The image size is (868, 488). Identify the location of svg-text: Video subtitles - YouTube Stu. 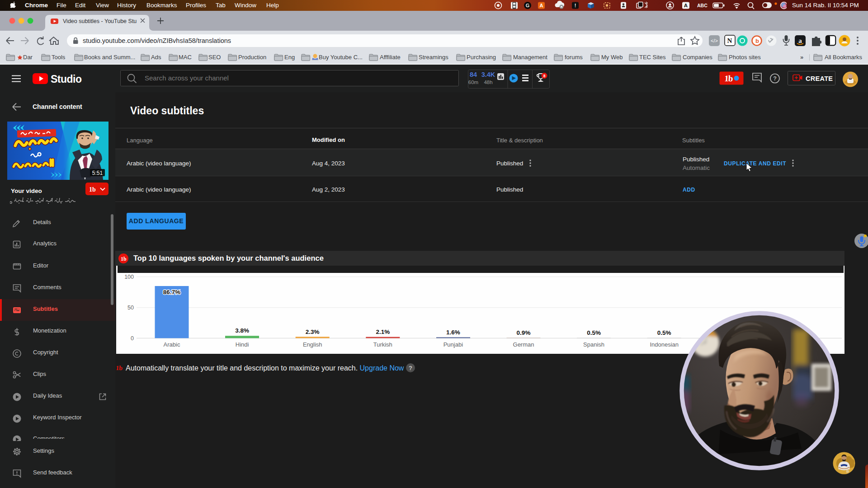
(99, 21).